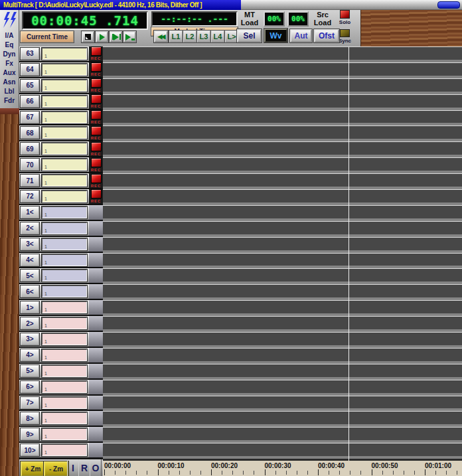  Describe the element at coordinates (47, 37) in the screenshot. I see `current-time-label: Current Time` at that location.